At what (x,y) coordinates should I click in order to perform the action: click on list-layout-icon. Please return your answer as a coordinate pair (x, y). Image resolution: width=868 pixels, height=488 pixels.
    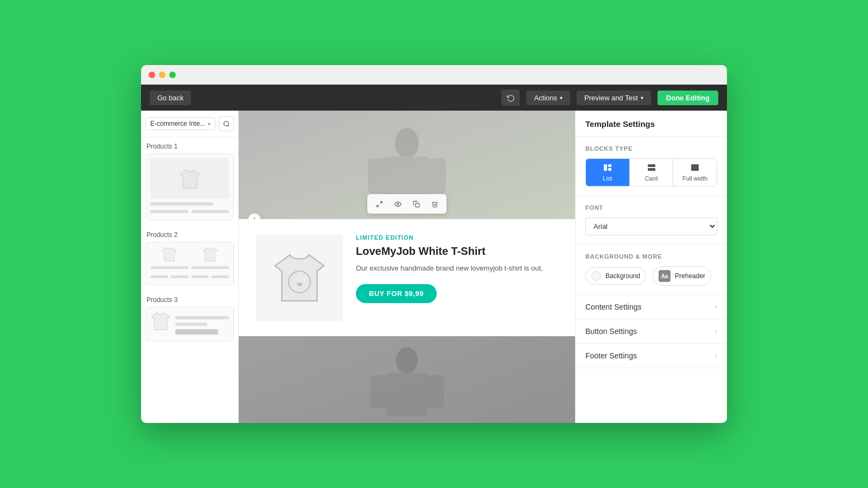
    Looking at the image, I should click on (608, 168).